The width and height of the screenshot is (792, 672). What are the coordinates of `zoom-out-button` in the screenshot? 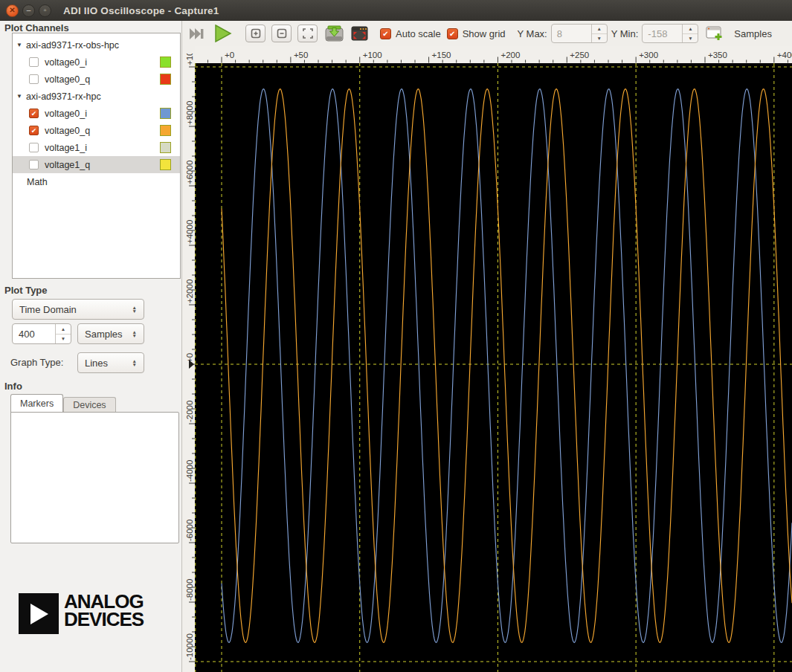 It's located at (281, 33).